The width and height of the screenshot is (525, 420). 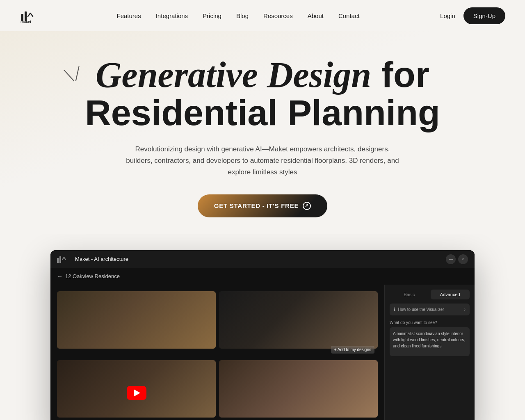 I want to click on hero-headline-italic: Generative Design, so click(x=233, y=75).